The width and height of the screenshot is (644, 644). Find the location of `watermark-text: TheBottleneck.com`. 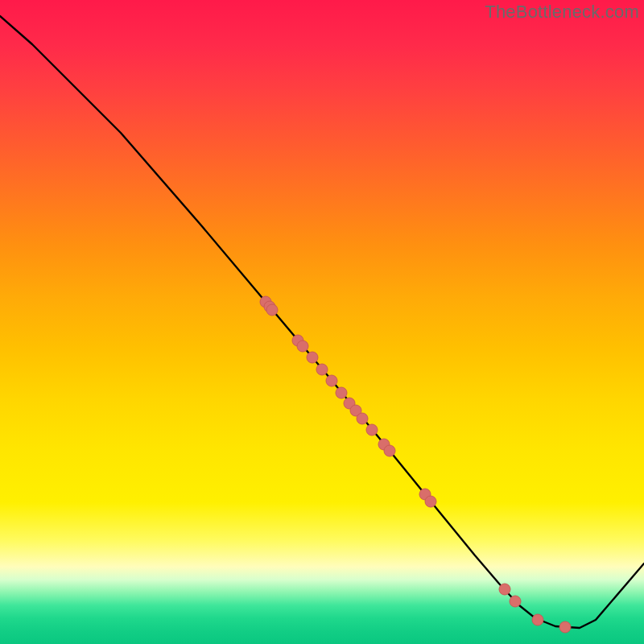

watermark-text: TheBottleneck.com is located at coordinates (562, 12).